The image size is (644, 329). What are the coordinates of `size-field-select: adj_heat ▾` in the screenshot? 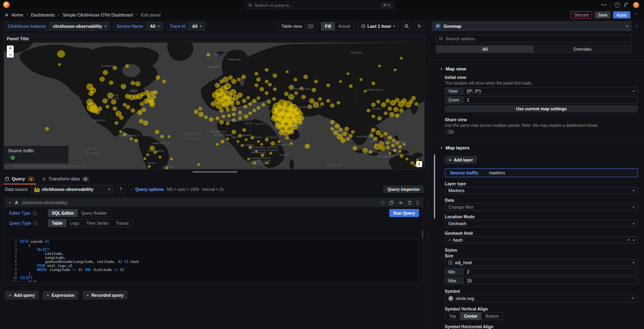 It's located at (541, 263).